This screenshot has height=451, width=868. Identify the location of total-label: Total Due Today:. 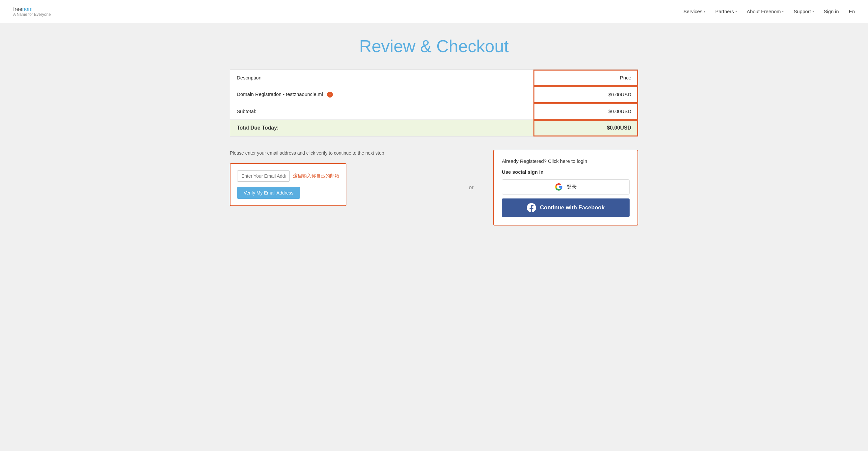
(382, 128).